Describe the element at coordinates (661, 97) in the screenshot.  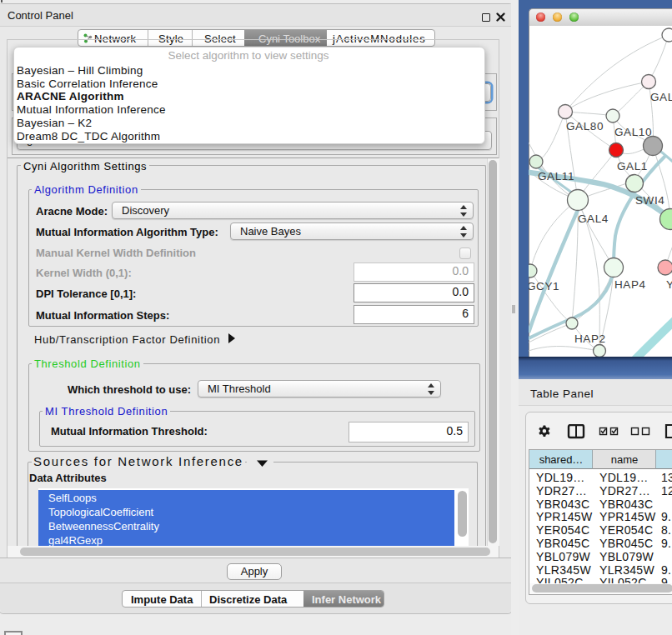
I see `svg-text: GAL` at that location.